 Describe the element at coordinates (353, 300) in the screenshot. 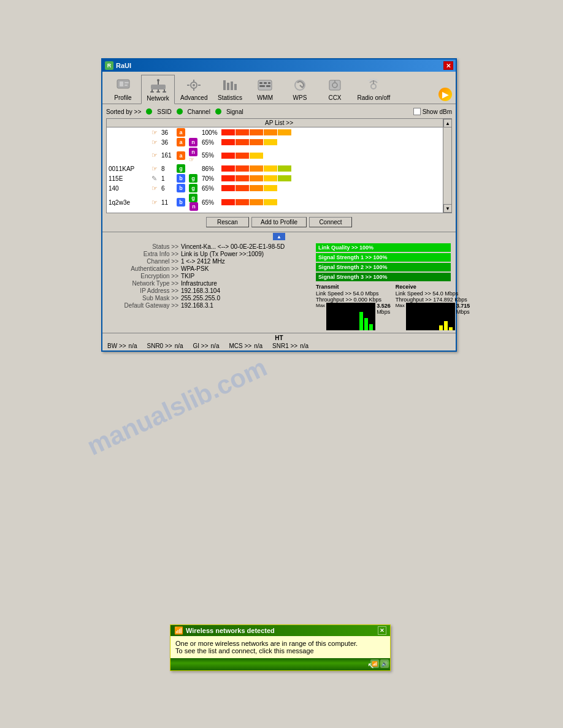

I see `transmit-throughput: Throughput >> 0.000 Kbps` at that location.